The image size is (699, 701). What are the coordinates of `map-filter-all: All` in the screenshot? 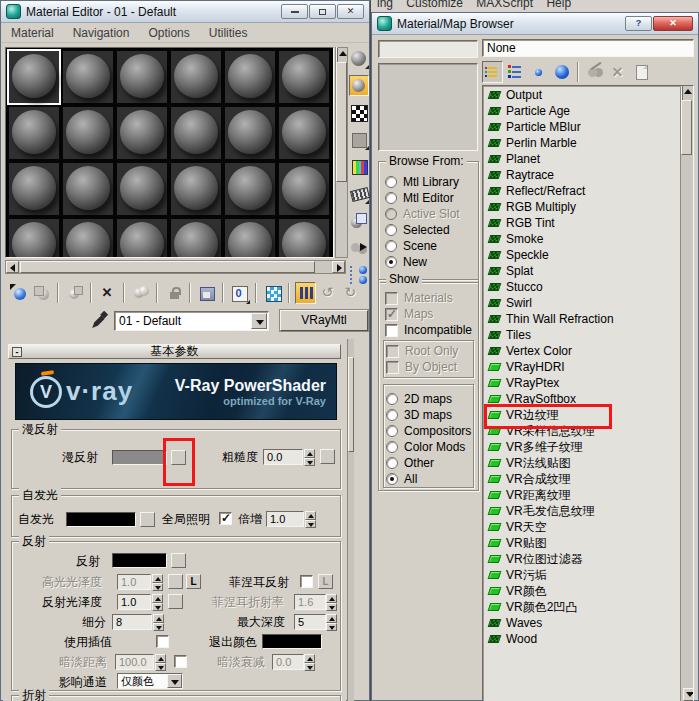 It's located at (426, 479).